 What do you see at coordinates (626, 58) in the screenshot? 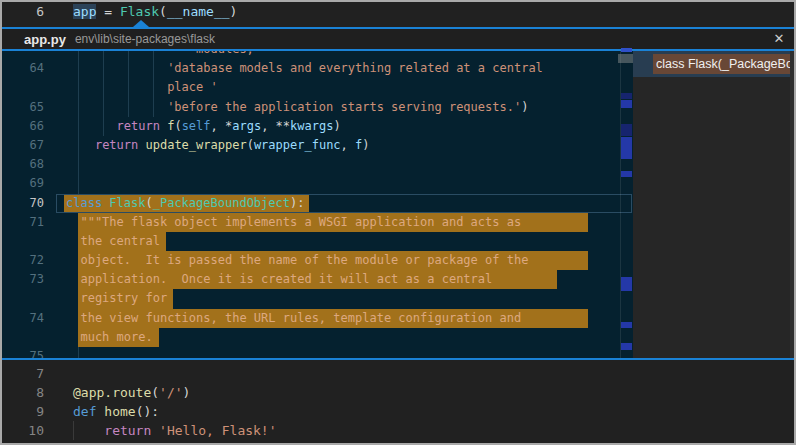
I see `scrollbar-slider` at bounding box center [626, 58].